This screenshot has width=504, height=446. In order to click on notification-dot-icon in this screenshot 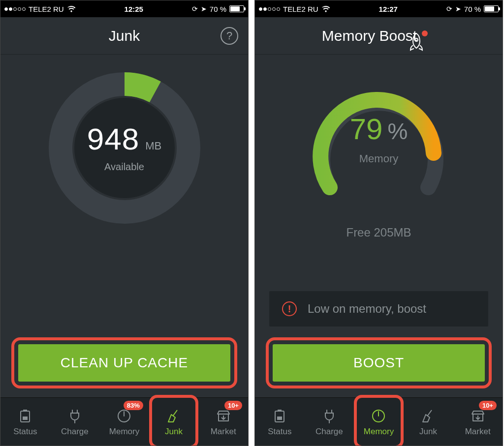, I will do `click(425, 33)`.